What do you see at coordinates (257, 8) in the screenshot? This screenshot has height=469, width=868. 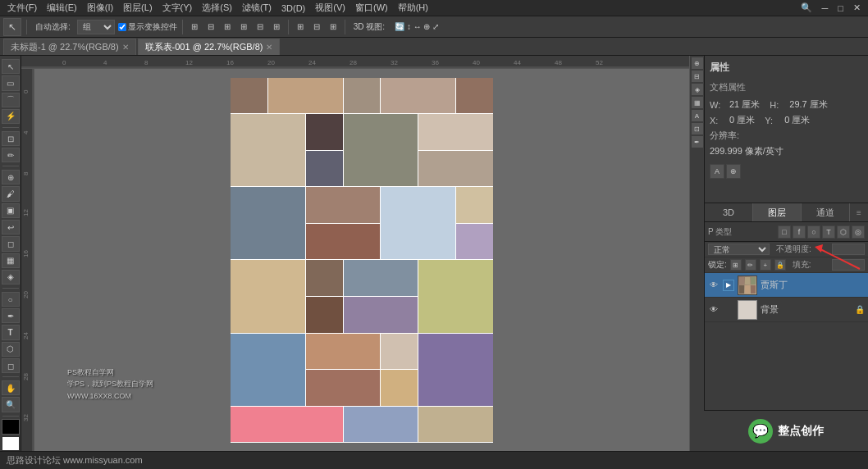 I see `menu-filter: 滤镜(T)` at bounding box center [257, 8].